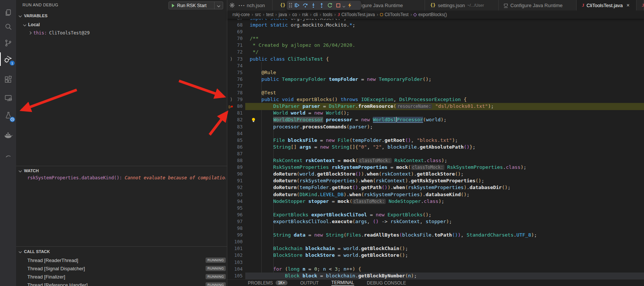 The width and height of the screenshot is (644, 286). Describe the element at coordinates (344, 5) in the screenshot. I see `stop-dropdown-chevron-icon` at that location.